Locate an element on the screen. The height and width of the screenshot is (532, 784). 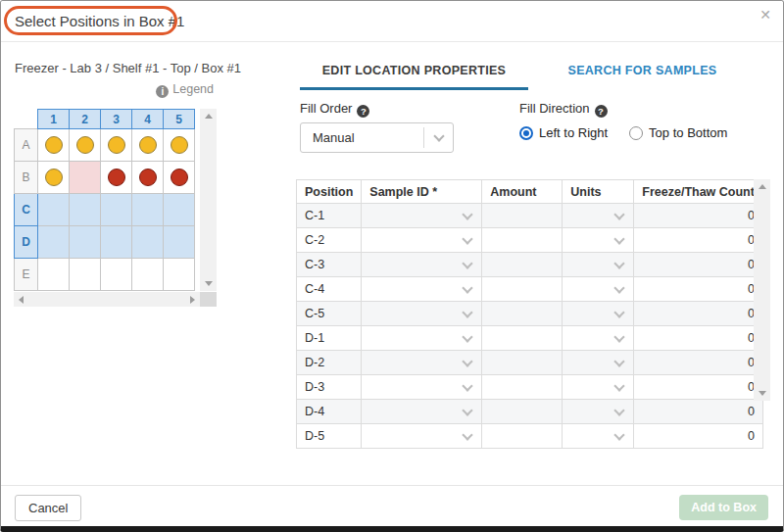
grid-vertical-scrollbar is located at coordinates (208, 200).